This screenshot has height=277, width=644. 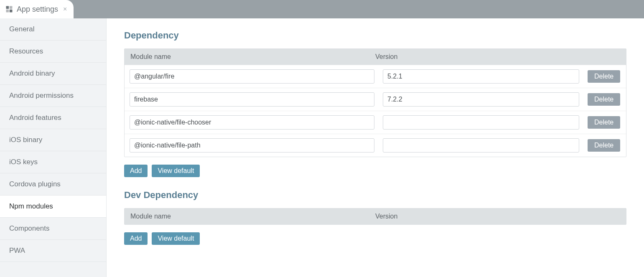 What do you see at coordinates (322, 9) in the screenshot?
I see `topbar: App settings ×` at bounding box center [322, 9].